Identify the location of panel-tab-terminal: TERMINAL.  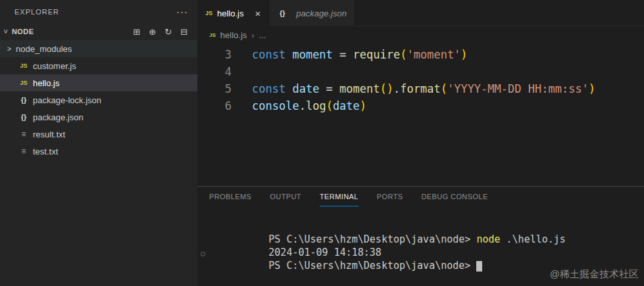
(339, 197).